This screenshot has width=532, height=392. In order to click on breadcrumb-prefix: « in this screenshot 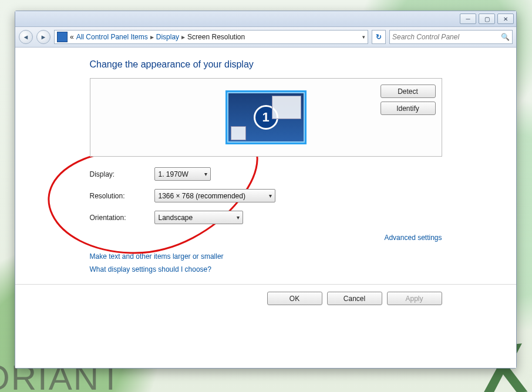, I will do `click(72, 37)`.